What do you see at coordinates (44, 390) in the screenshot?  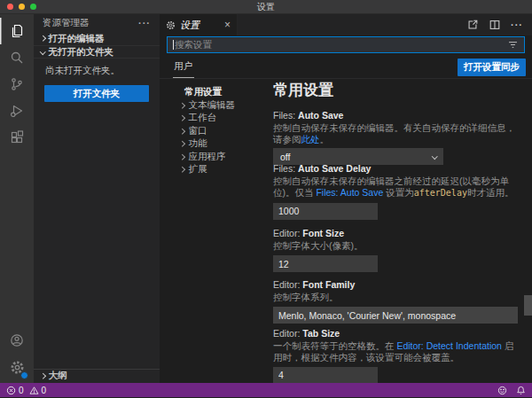 I see `warning-count: 0` at bounding box center [44, 390].